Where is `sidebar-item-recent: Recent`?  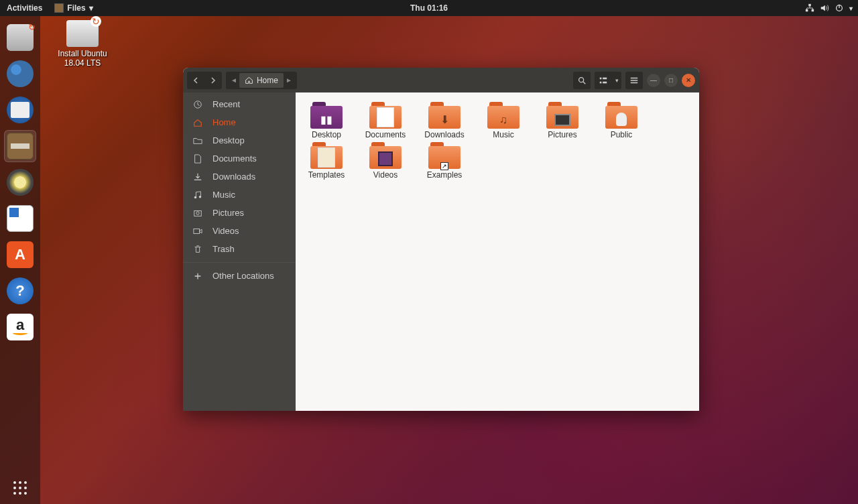
sidebar-item-recent: Recent is located at coordinates (239, 105).